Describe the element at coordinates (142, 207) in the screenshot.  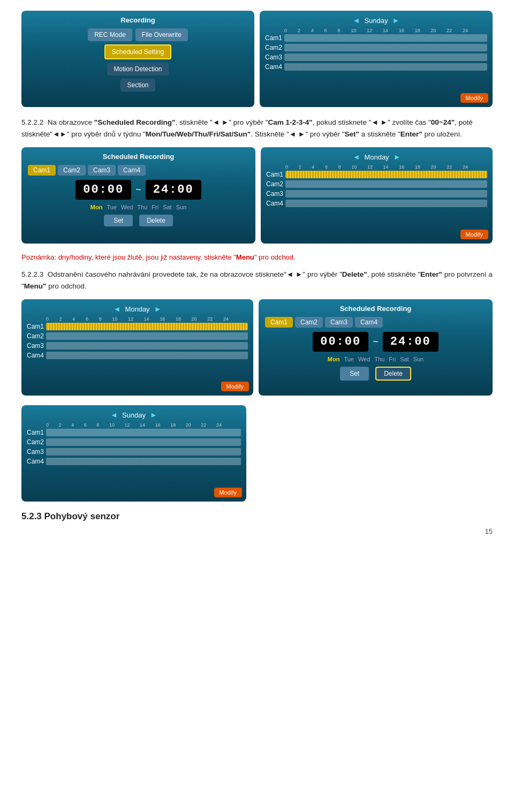
I see `day-thu-button: Thu` at that location.